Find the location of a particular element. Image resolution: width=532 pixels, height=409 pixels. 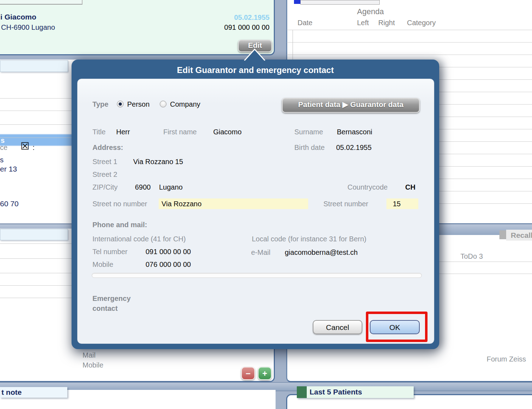

email-label: e-Mail is located at coordinates (261, 252).